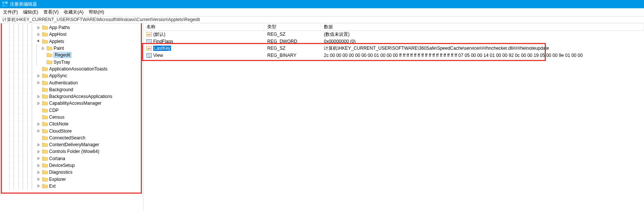  I want to click on tree-item-label: Ext, so click(52, 186).